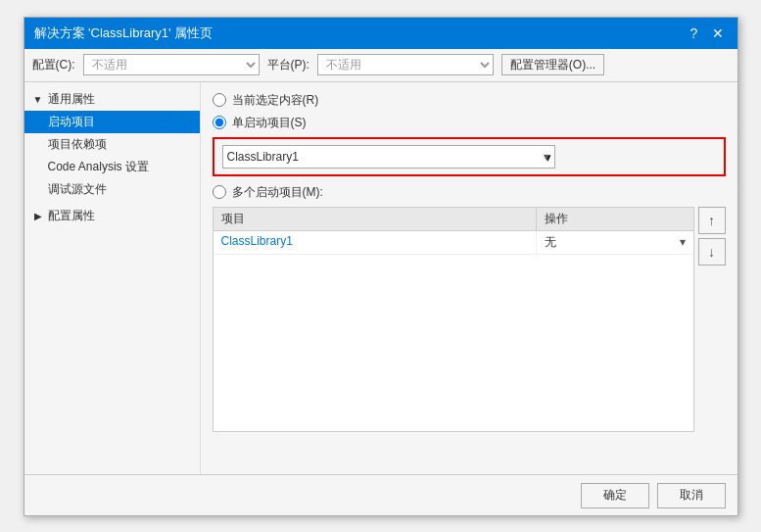  I want to click on down-arrow-icon: ↓, so click(711, 252).